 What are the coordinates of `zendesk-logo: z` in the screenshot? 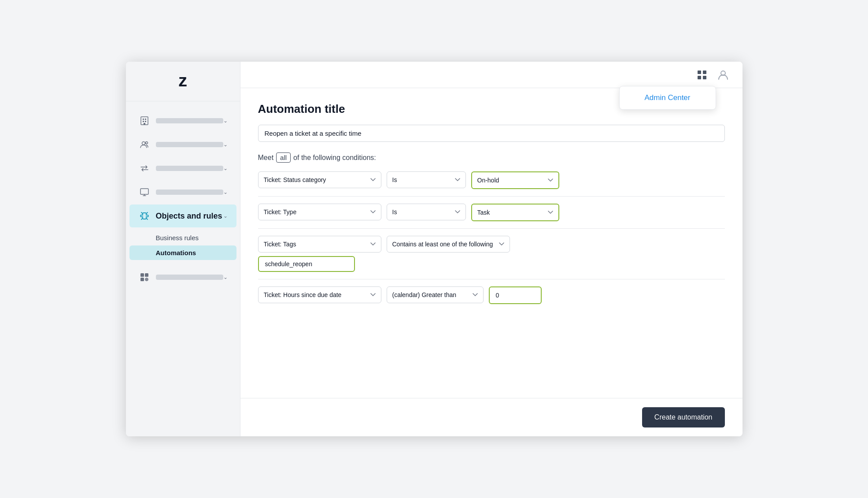 It's located at (183, 82).